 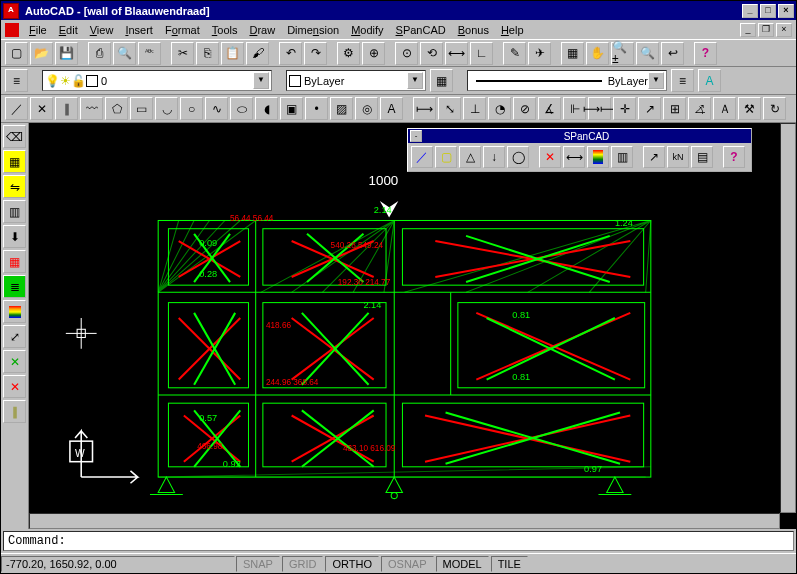 I want to click on dist-button: ⟷, so click(x=456, y=54).